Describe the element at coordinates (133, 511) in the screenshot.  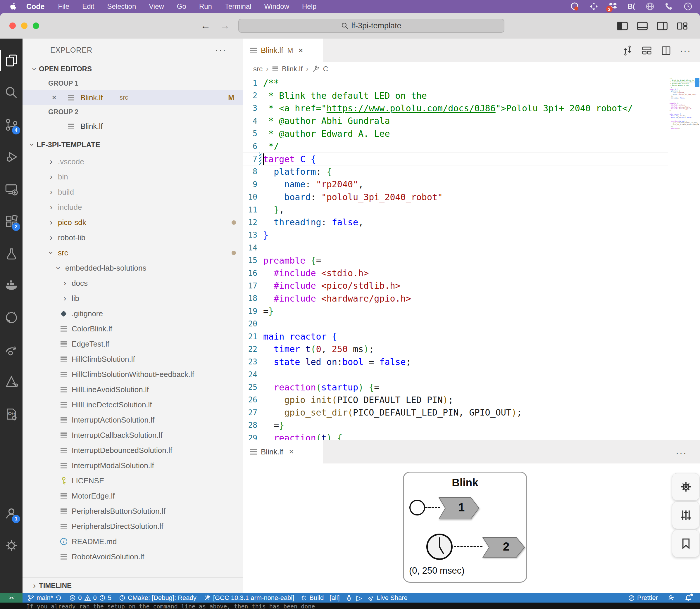
I see `tree-item-peripheralsbuttonsolution-lf: PeripheralsButtonSolution.lf` at that location.